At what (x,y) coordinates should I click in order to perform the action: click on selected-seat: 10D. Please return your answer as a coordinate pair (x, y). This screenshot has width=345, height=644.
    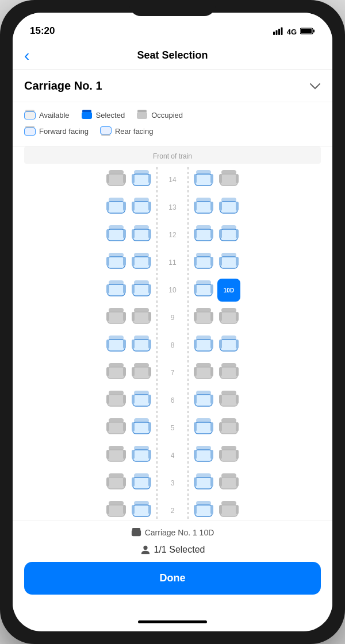
    Looking at the image, I should click on (229, 290).